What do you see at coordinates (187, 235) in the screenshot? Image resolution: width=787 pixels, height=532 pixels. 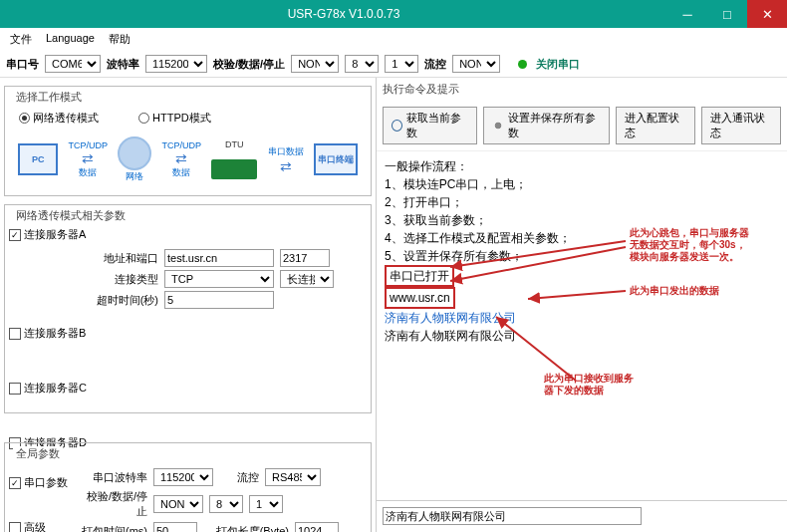 I see `server-a-check: ✓连接服务器A` at bounding box center [187, 235].